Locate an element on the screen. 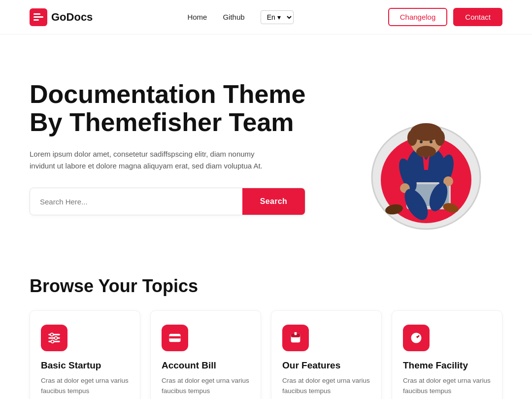 Image resolution: width=532 pixels, height=399 pixels. basic-startup-icon-wrap is located at coordinates (54, 338).